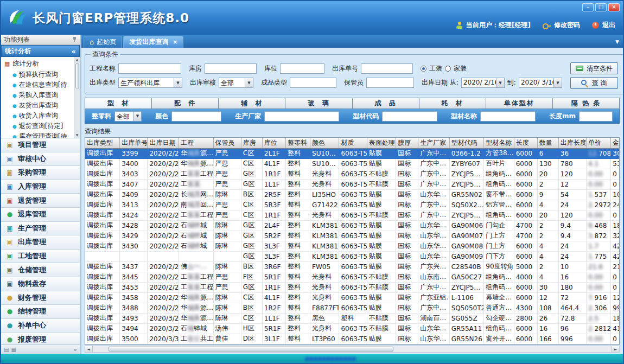 The image size is (624, 364). I want to click on material-tab: 辅 材, so click(252, 103).